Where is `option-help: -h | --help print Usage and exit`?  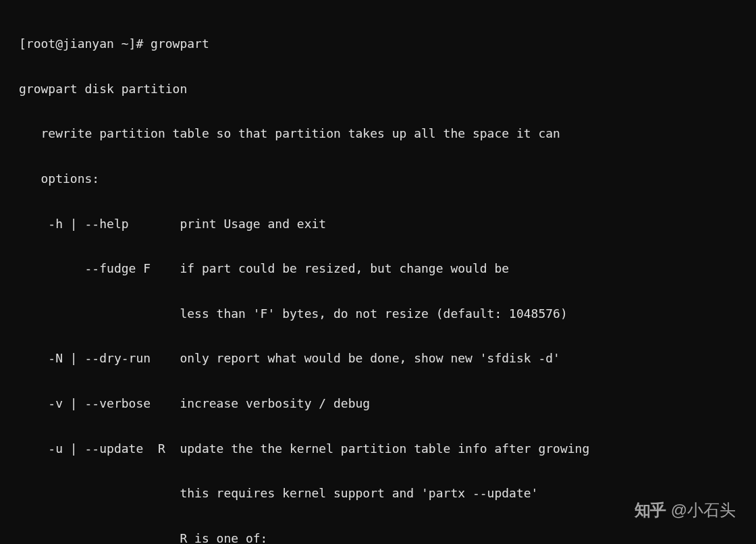 option-help: -h | --help print Usage and exit is located at coordinates (378, 224).